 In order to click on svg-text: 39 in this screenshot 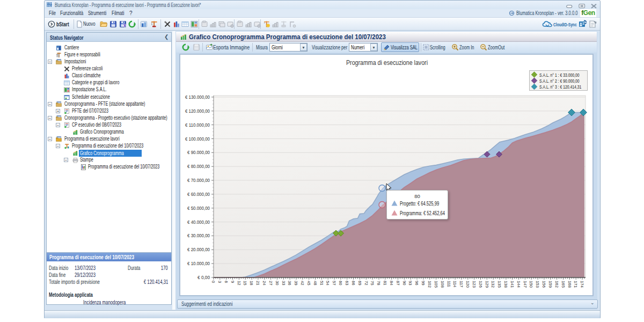, I will do `click(296, 283)`.